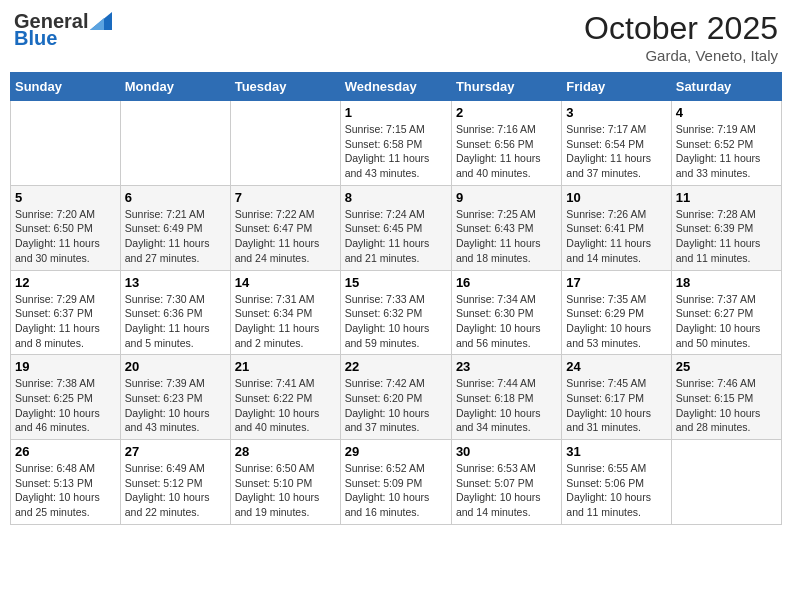  I want to click on day-number: 21, so click(286, 366).